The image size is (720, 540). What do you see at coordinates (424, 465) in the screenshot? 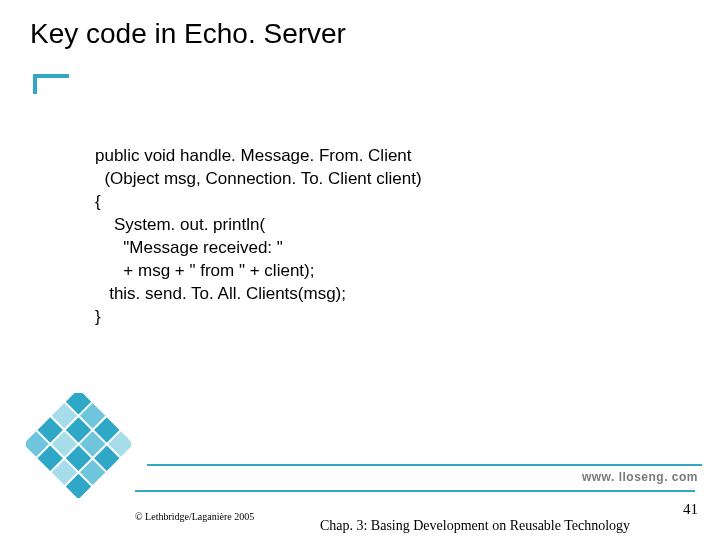
I see `divider-top` at bounding box center [424, 465].